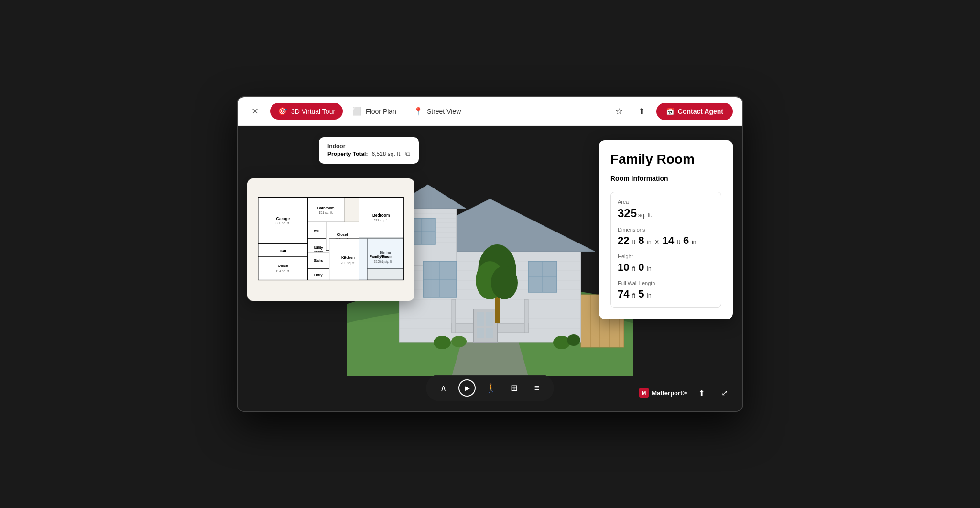 This screenshot has height=508, width=980. I want to click on svg-text: 151 sq. ft., so click(326, 213).